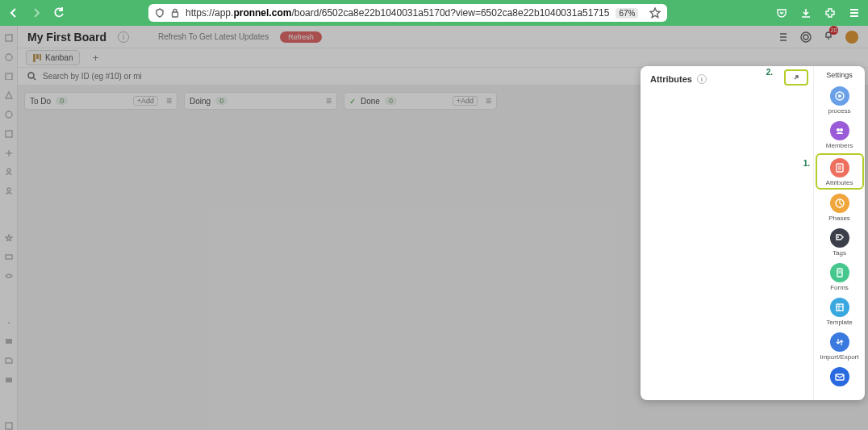  What do you see at coordinates (434, 13) in the screenshot?
I see `browser-toolbar: https://app.pronnel.com/board/6502ca8e22…` at bounding box center [434, 13].